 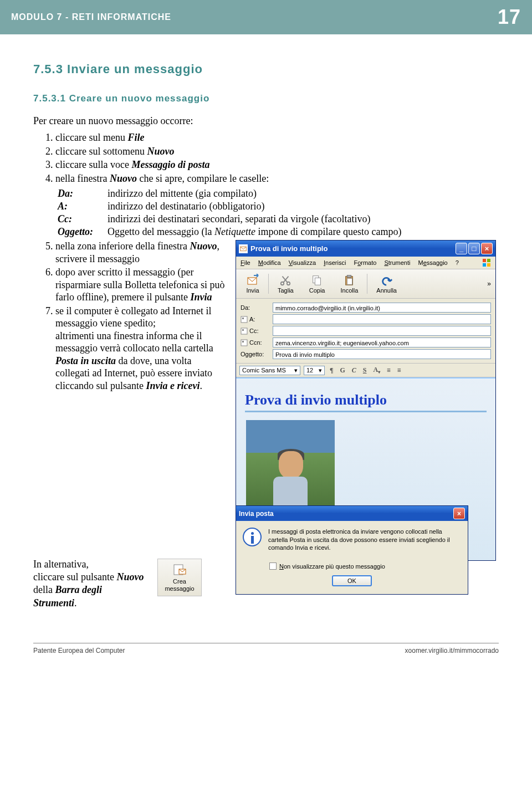 I want to click on copy-button: Copia, so click(x=317, y=284).